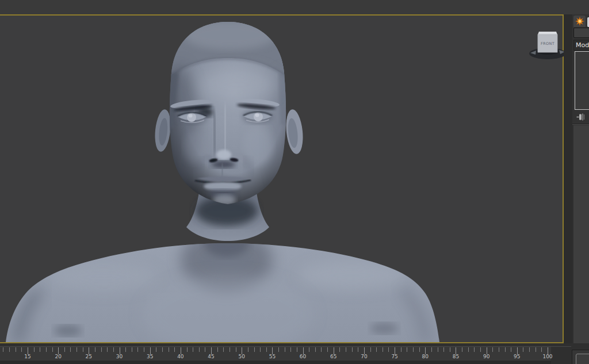 The height and width of the screenshot is (364, 589). I want to click on create-tab-button, so click(580, 21).